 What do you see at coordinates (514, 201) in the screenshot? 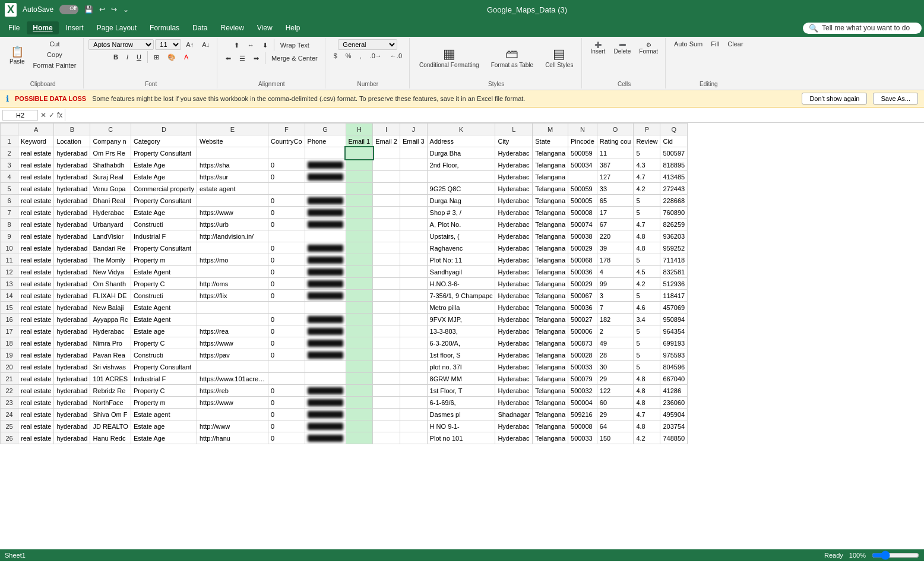
I see `cell-6-L: Hyderabac` at bounding box center [514, 201].